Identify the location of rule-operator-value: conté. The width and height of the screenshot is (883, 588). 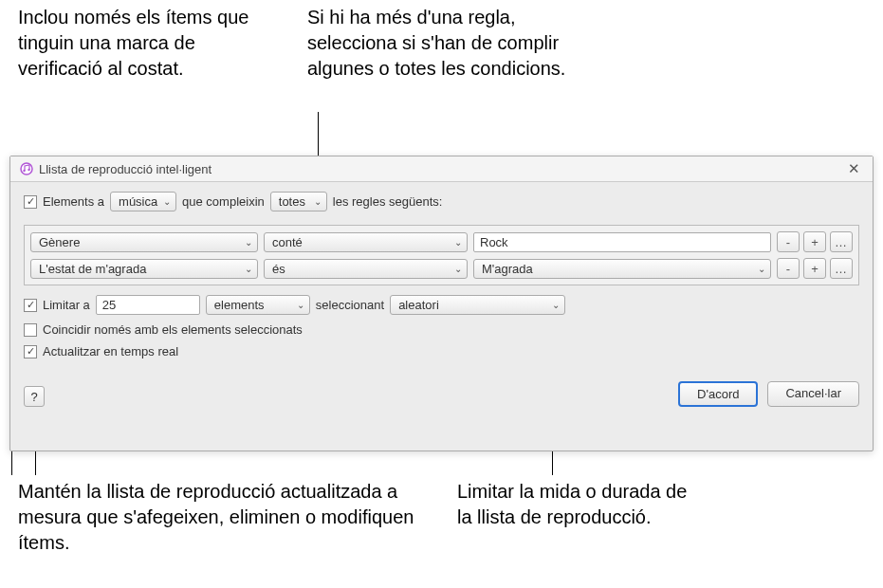
(287, 243).